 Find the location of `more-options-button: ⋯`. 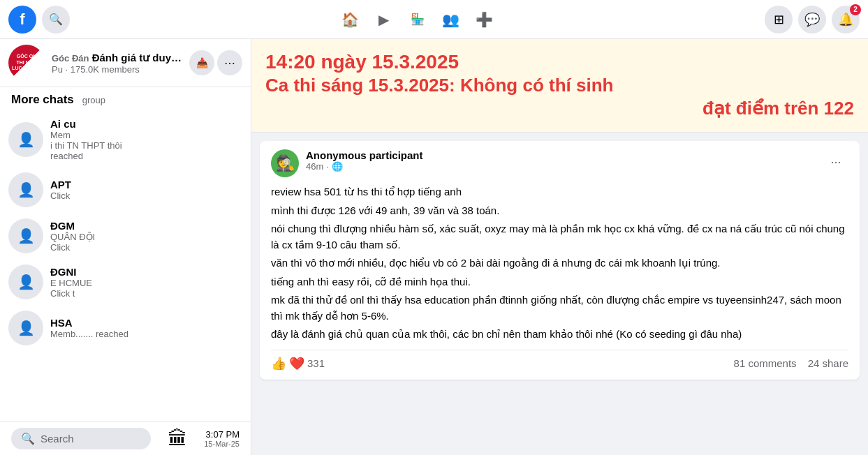

more-options-button: ⋯ is located at coordinates (230, 63).